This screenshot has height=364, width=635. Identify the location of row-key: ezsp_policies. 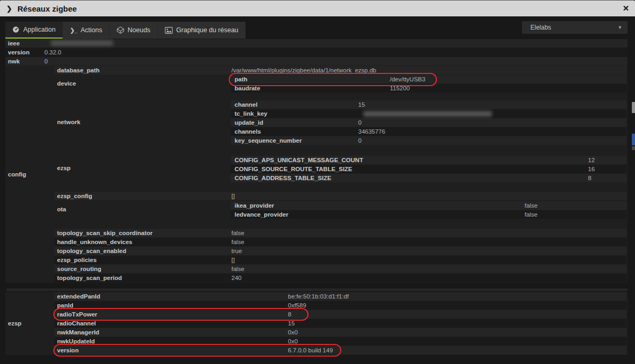
(143, 260).